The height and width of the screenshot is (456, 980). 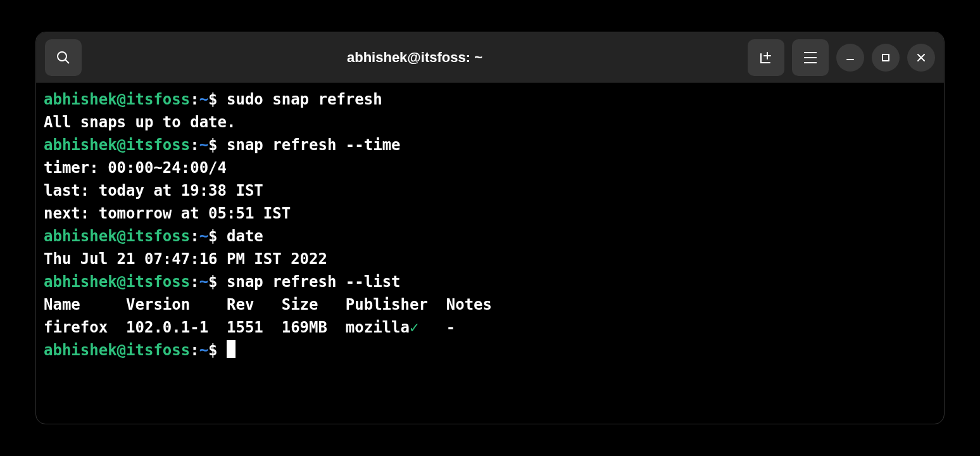 I want to click on prompt-line: abhishek@itsfoss:~$ sudo snap refresh, so click(x=490, y=99).